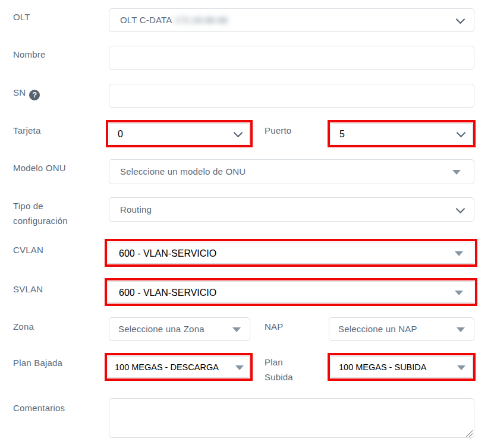 The image size is (494, 448). Describe the element at coordinates (402, 367) in the screenshot. I see `highlight-box-plan-subida: 100 MEGAS - SUBIDA` at that location.